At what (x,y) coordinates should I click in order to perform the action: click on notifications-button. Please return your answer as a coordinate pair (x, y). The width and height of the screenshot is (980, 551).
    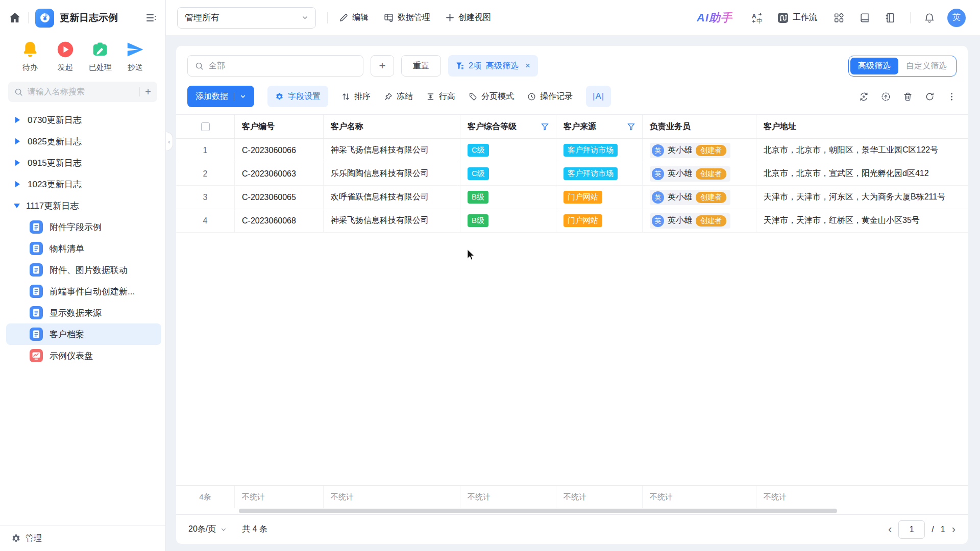
    Looking at the image, I should click on (929, 18).